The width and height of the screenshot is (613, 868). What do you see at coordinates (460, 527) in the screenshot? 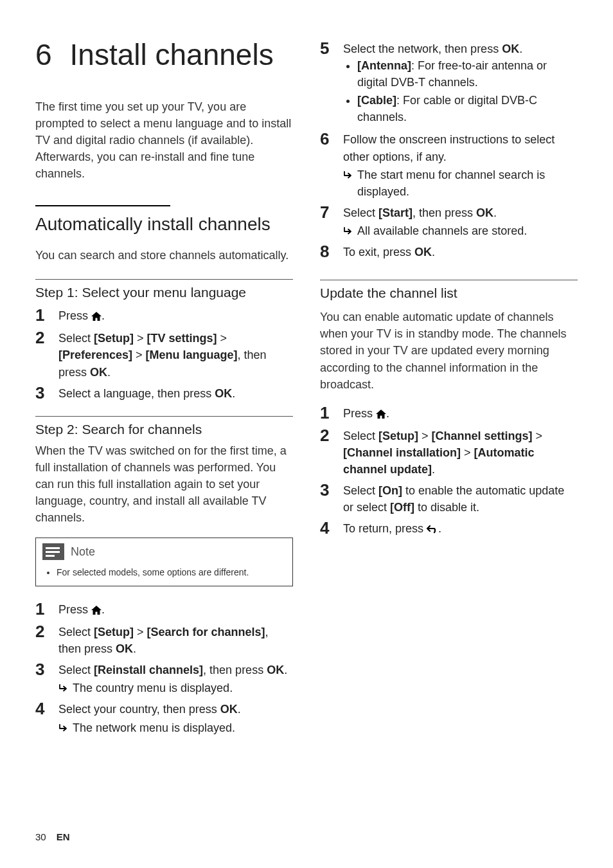
I see `step-body: To return, press .` at bounding box center [460, 527].